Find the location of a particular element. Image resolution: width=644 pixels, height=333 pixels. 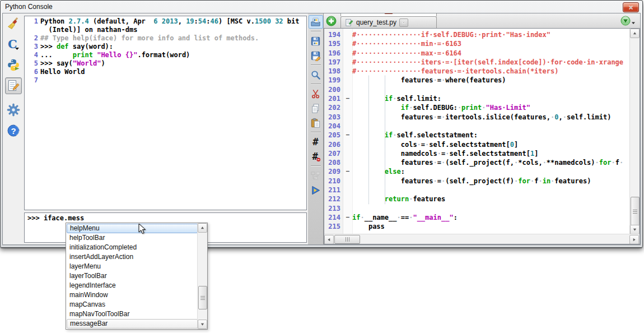

help-button: ? is located at coordinates (13, 131).